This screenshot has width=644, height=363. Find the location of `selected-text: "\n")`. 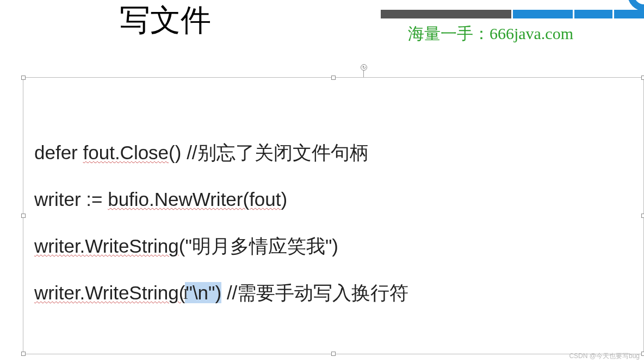

selected-text: "\n") is located at coordinates (203, 292).